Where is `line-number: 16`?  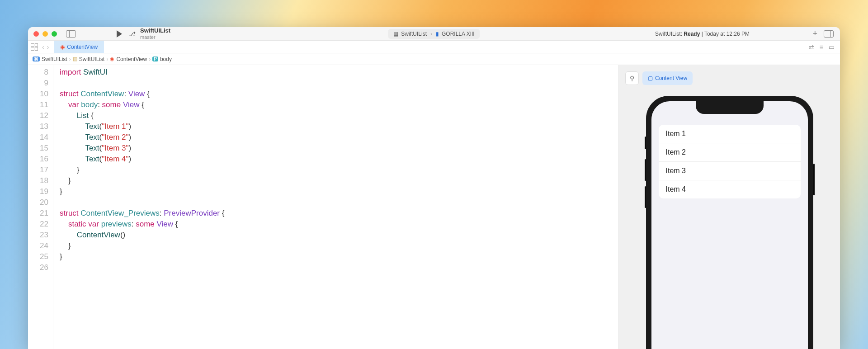
line-number: 16 is located at coordinates (38, 159).